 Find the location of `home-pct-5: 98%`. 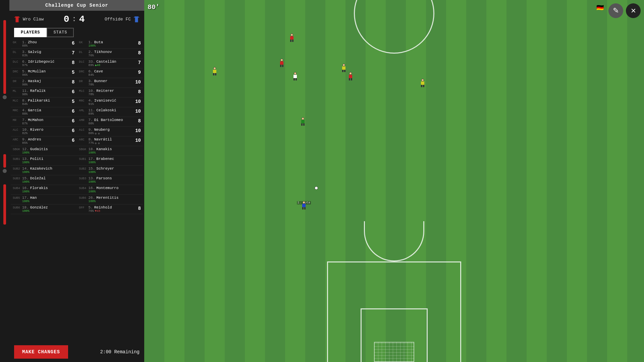

home-pct-5: 98% is located at coordinates (46, 95).